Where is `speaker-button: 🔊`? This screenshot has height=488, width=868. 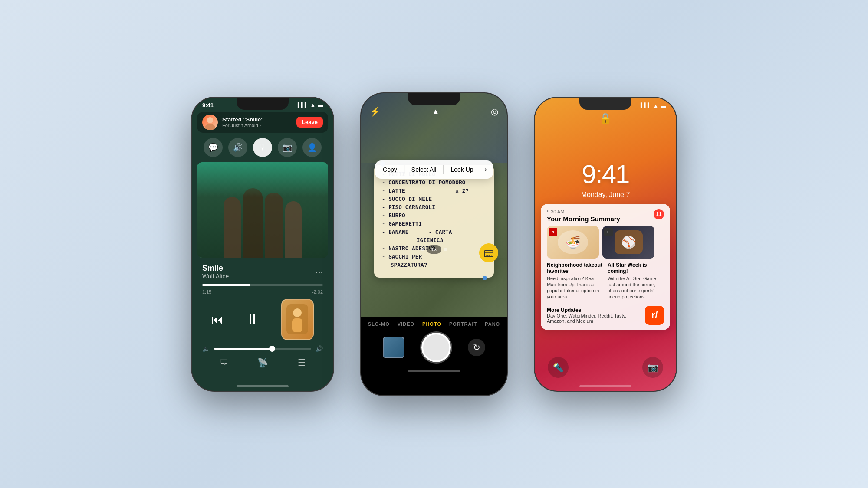 speaker-button: 🔊 is located at coordinates (238, 147).